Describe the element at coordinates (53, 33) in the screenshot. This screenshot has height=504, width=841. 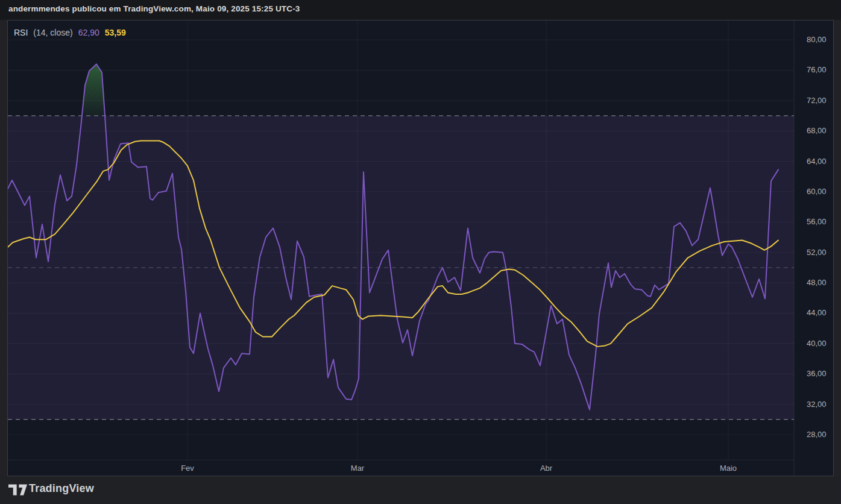
I see `indicator-params: (14, close)` at that location.